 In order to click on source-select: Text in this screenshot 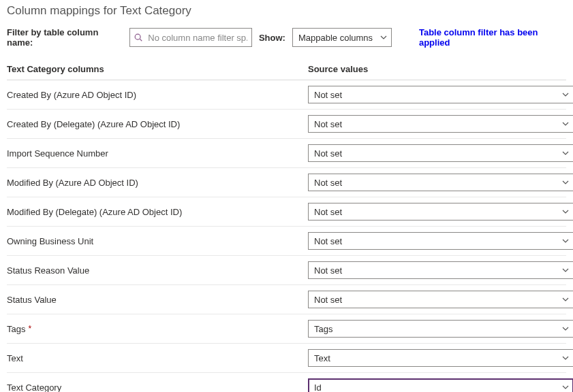, I will do `click(440, 358)`.